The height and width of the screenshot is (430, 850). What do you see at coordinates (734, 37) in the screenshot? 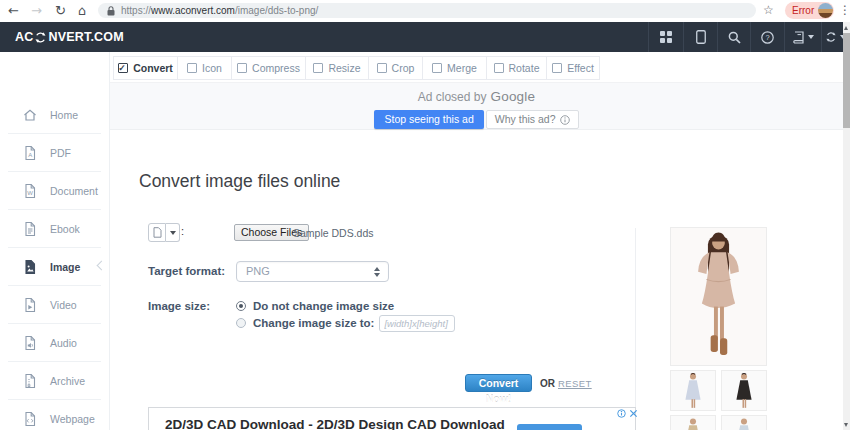
I see `search-button` at bounding box center [734, 37].